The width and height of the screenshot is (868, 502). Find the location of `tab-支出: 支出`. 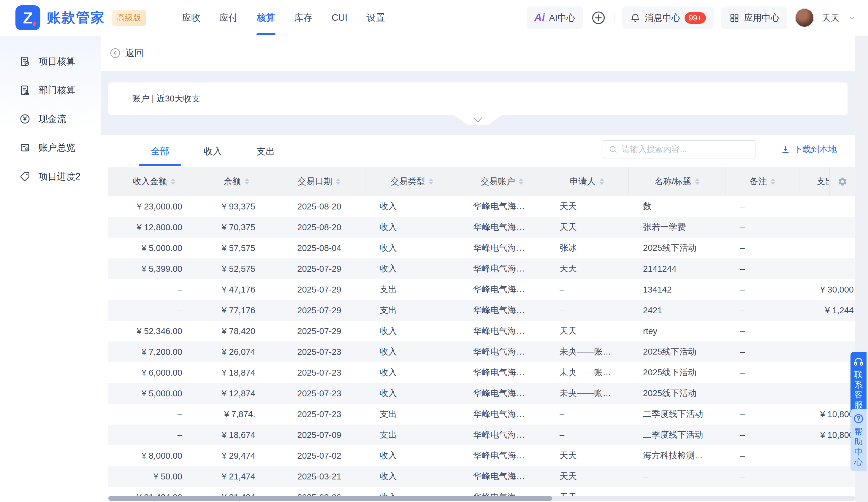

tab-支出: 支出 is located at coordinates (266, 151).